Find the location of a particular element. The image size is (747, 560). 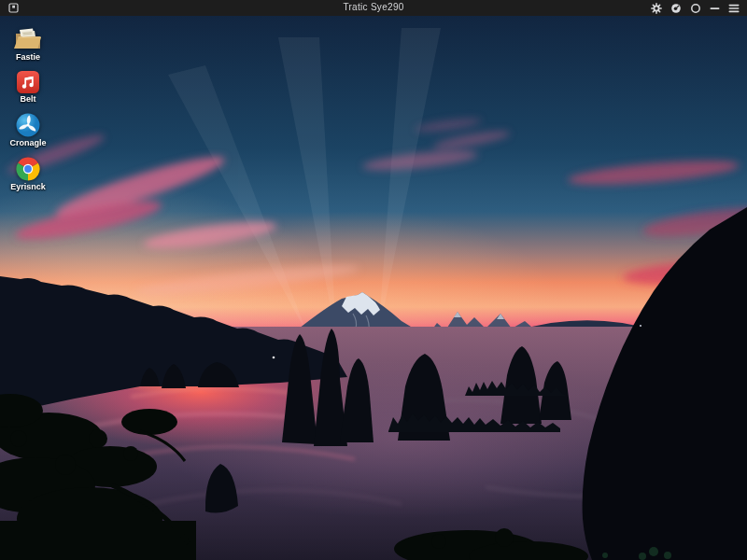

minimize-icon is located at coordinates (715, 8).